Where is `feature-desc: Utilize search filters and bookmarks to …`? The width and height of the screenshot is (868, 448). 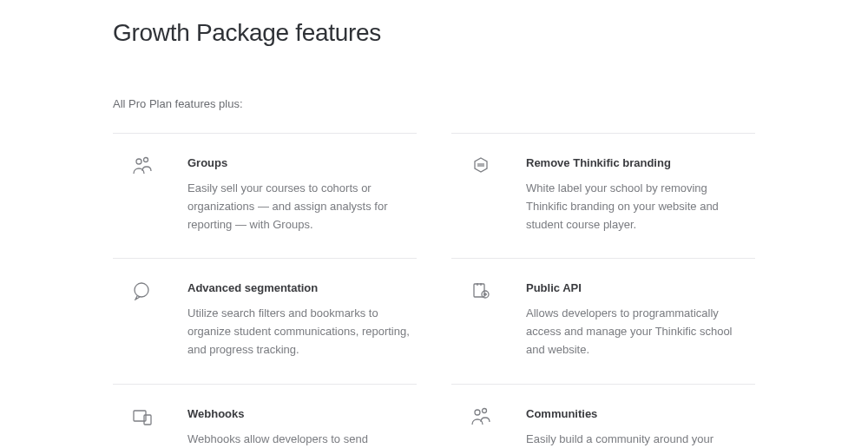
feature-desc: Utilize search filters and bookmarks to … is located at coordinates (299, 332).